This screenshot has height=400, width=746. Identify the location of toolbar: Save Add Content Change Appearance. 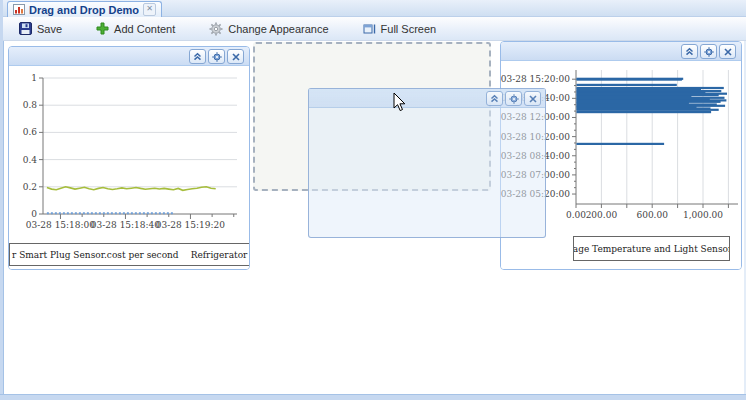
(374, 29).